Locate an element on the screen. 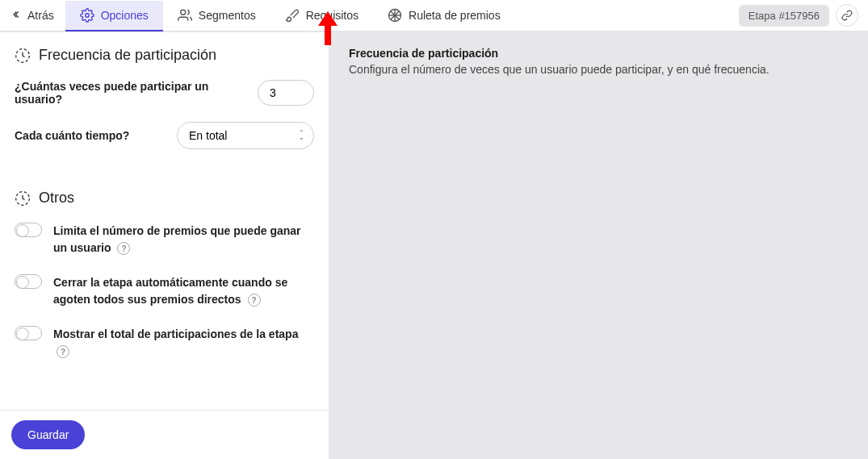  toggle-label: Limita el número de premios que puede ga… is located at coordinates (184, 240).